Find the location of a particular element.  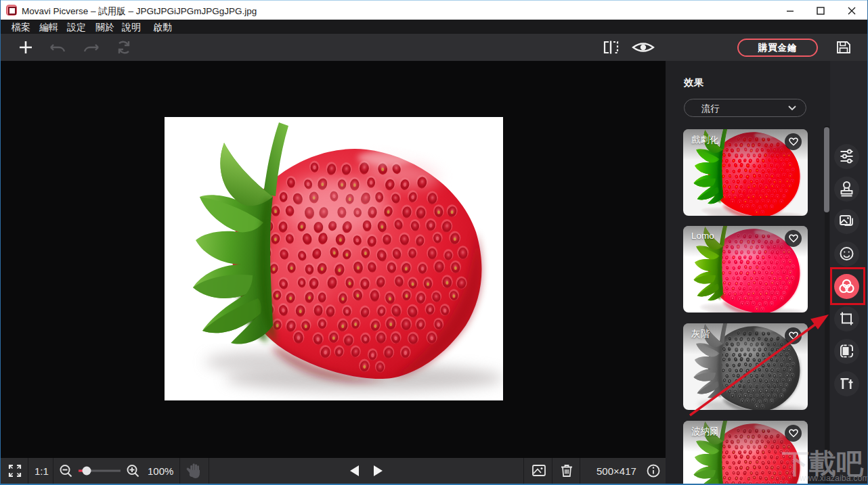

svg-text: 500×417 is located at coordinates (616, 471).